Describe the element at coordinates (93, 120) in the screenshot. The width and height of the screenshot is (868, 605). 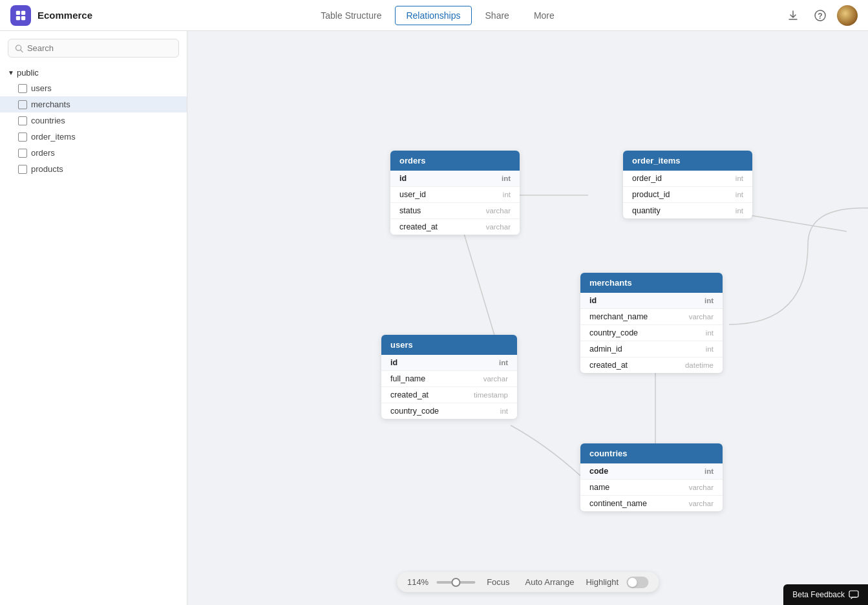
I see `sidebar-item-countries: countries` at that location.